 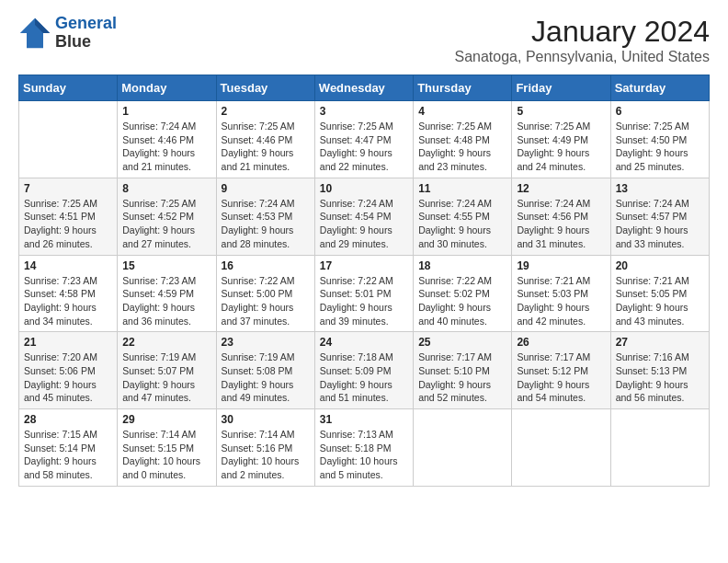 What do you see at coordinates (660, 293) in the screenshot?
I see `calendar-cell: 20Sunrise: 7:21 AMSunset: 5:05 PMDayligh…` at bounding box center [660, 293].